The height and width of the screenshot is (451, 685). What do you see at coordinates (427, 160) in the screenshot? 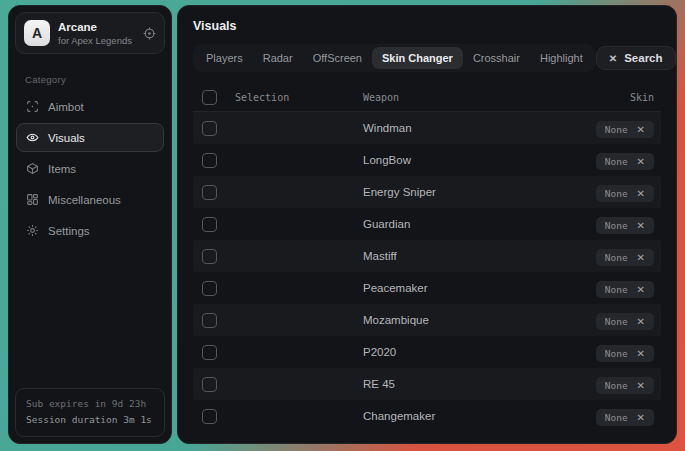
I see `table-row: LongBow None✕` at bounding box center [427, 160].